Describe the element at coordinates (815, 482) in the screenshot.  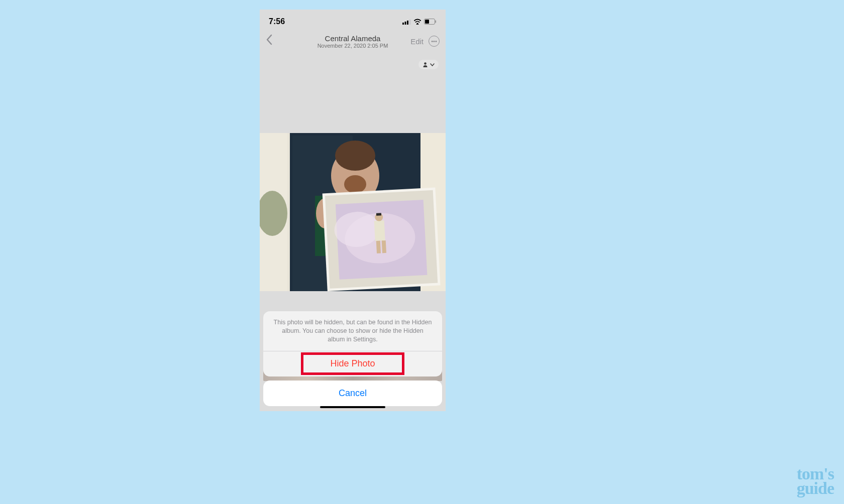
I see `watermark: tom's guide` at that location.